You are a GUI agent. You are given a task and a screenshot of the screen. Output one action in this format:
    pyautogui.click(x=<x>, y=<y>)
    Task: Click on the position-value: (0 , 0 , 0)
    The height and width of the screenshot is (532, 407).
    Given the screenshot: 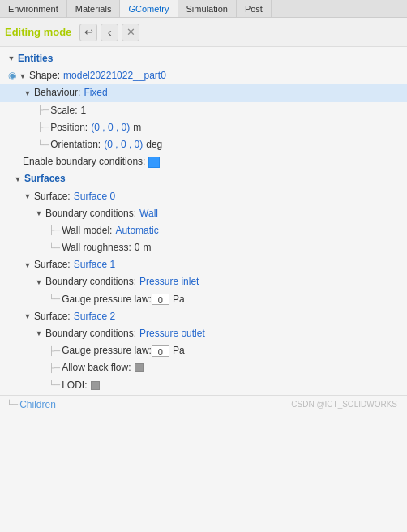 What is the action you would take?
    pyautogui.click(x=110, y=128)
    